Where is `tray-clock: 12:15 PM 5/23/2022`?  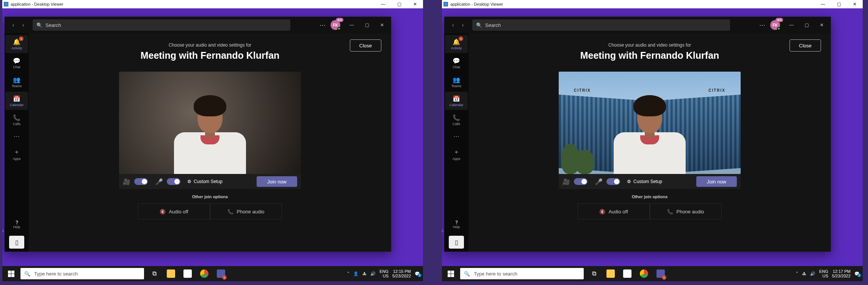 tray-clock: 12:15 PM 5/23/2022 is located at coordinates (402, 274).